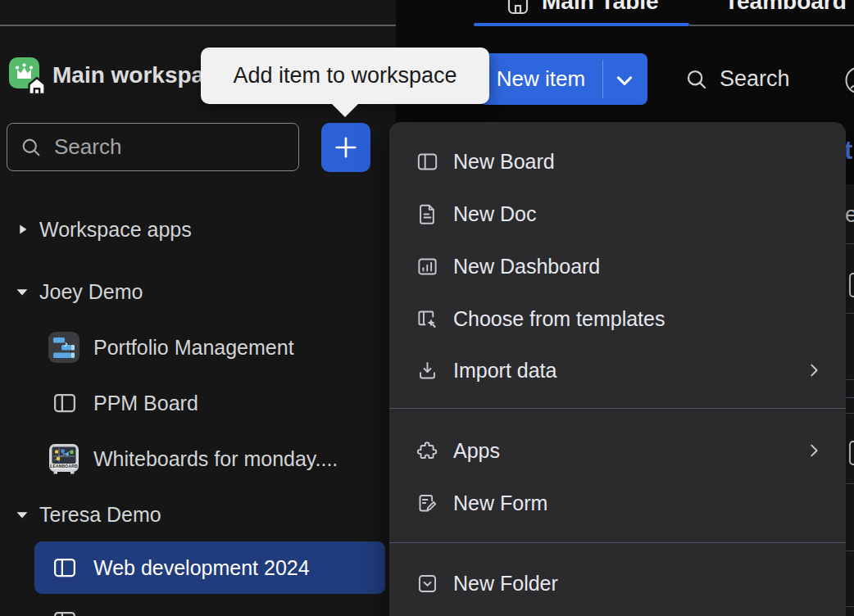 Image resolution: width=854 pixels, height=616 pixels. Describe the element at coordinates (146, 403) in the screenshot. I see `sidebar-item-label: PPM Board` at that location.